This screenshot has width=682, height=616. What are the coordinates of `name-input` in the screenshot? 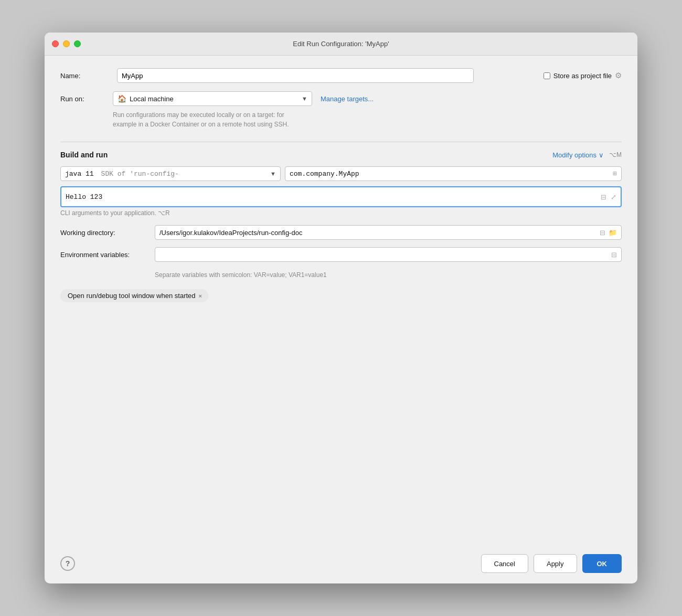 It's located at (295, 76).